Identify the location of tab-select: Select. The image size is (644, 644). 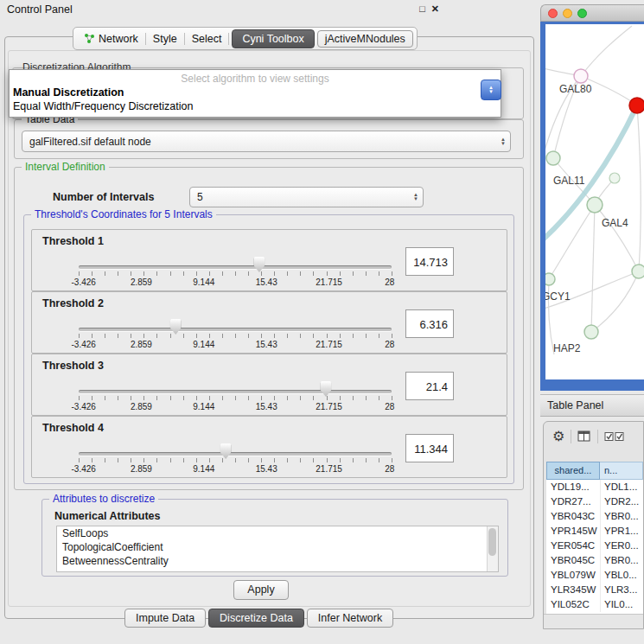
(207, 39).